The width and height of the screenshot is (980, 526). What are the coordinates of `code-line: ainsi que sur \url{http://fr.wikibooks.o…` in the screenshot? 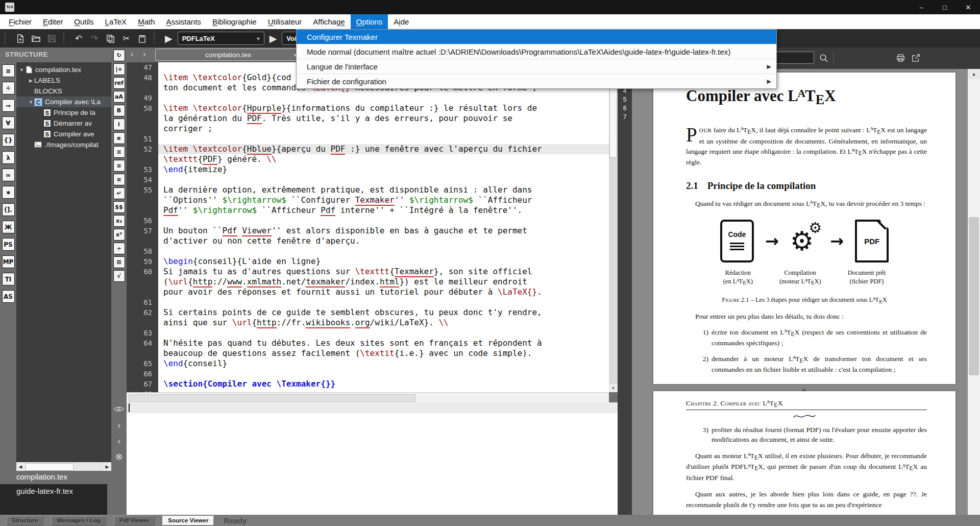 It's located at (368, 323).